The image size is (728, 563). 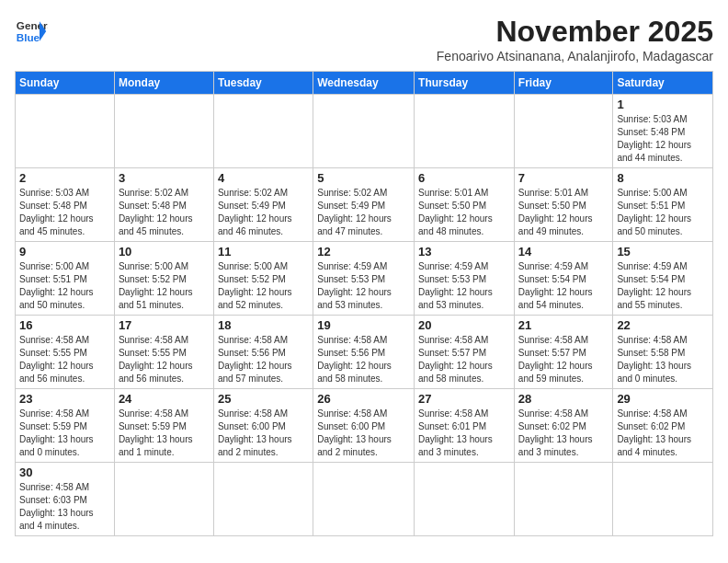 What do you see at coordinates (364, 500) in the screenshot?
I see `calendar-week-5: 30Sunrise: 4:58 AM Sunset: 6:03 PM Dayli…` at bounding box center [364, 500].